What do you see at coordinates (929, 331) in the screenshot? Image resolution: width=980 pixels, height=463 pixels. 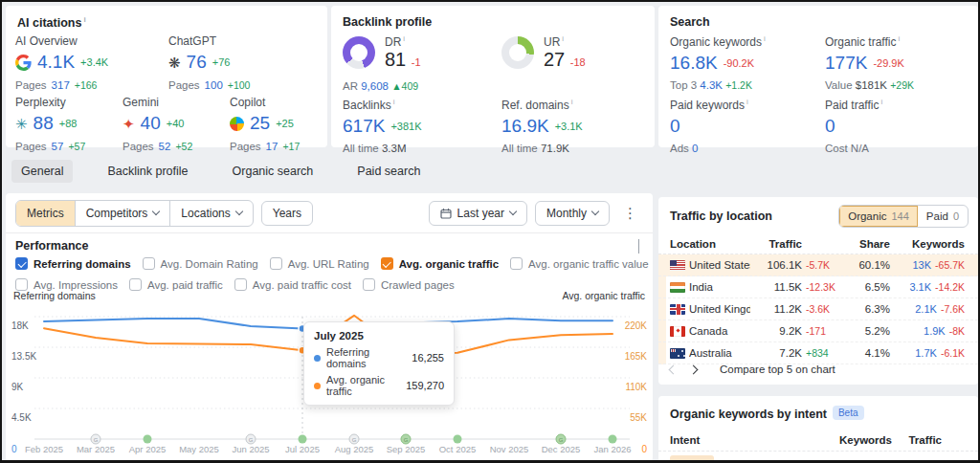 I see `keywords-cell: 1.9K-8K` at bounding box center [929, 331].